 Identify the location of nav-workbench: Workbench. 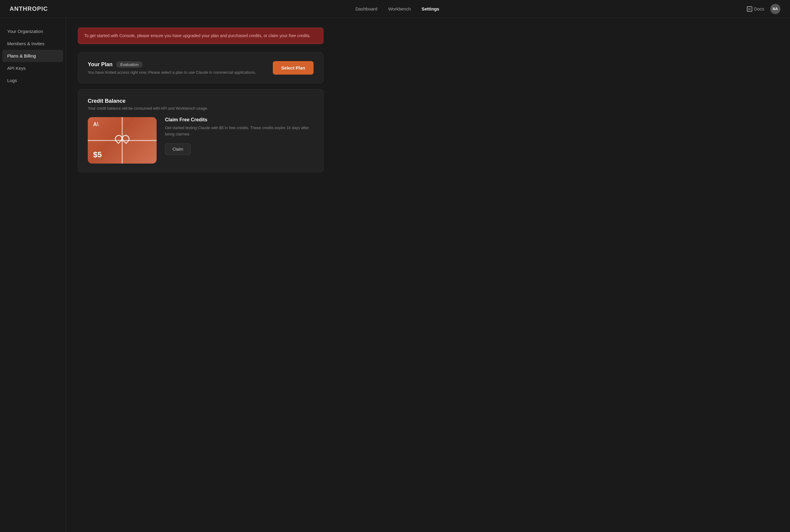
(400, 9).